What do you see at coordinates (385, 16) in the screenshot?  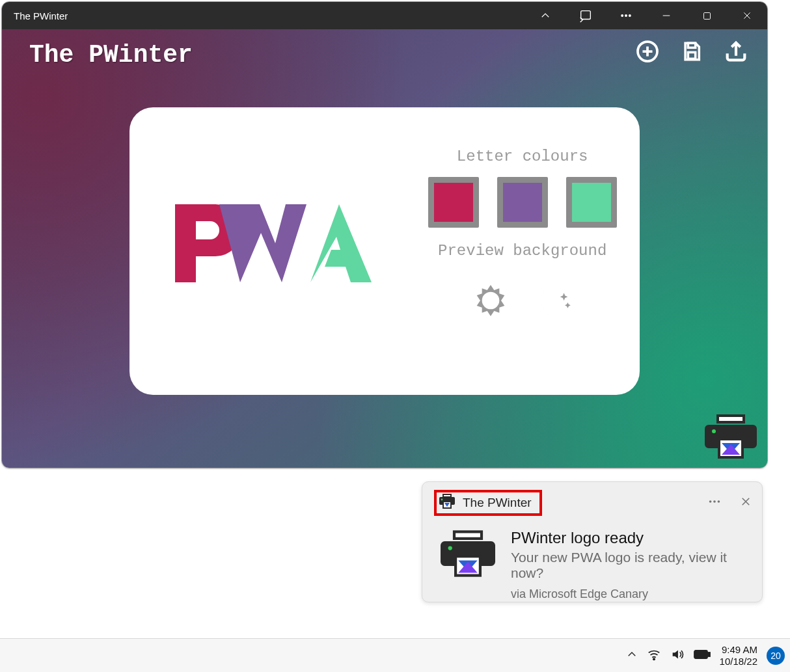 I see `titlebar: The PWinter` at bounding box center [385, 16].